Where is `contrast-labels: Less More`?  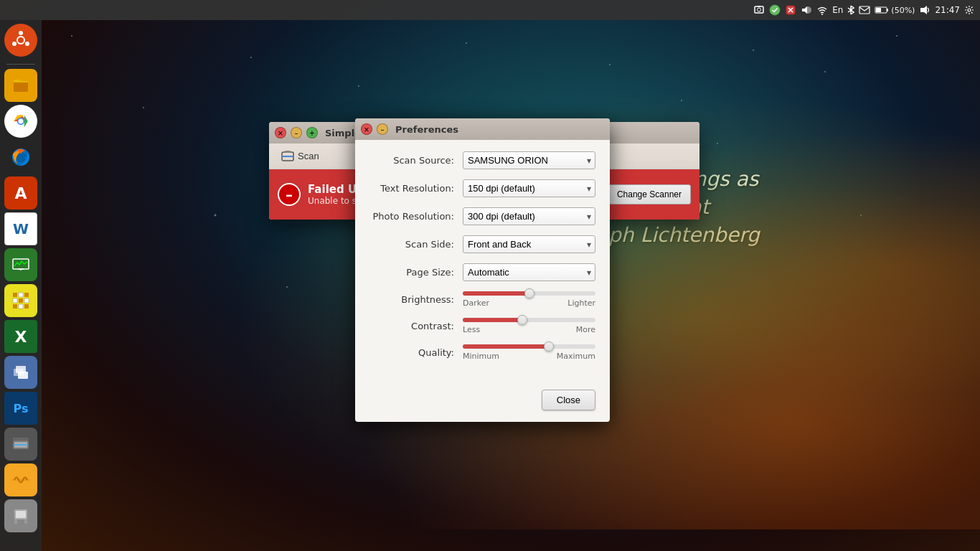 contrast-labels: Less More is located at coordinates (529, 330).